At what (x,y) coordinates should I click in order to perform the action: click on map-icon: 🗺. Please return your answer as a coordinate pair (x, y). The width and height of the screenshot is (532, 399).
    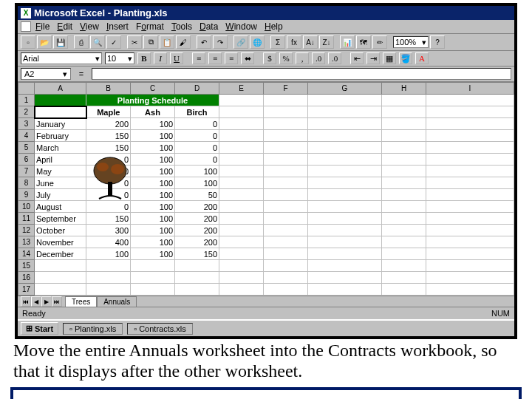
    Looking at the image, I should click on (364, 42).